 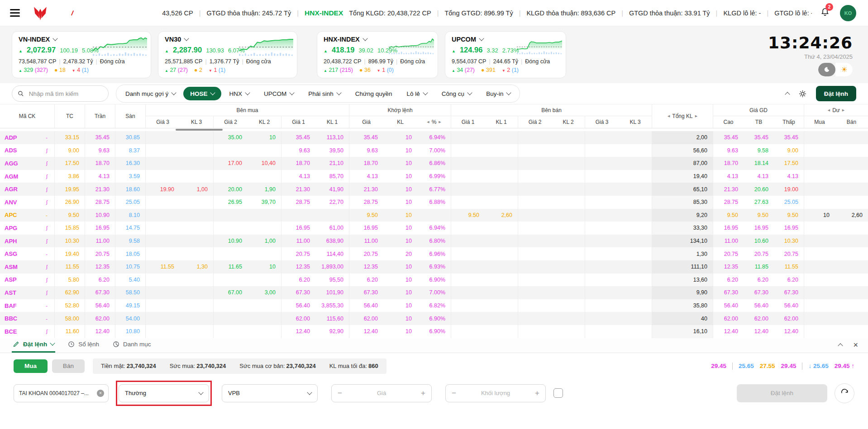 I want to click on col-header-low: Thấp, so click(x=789, y=122).